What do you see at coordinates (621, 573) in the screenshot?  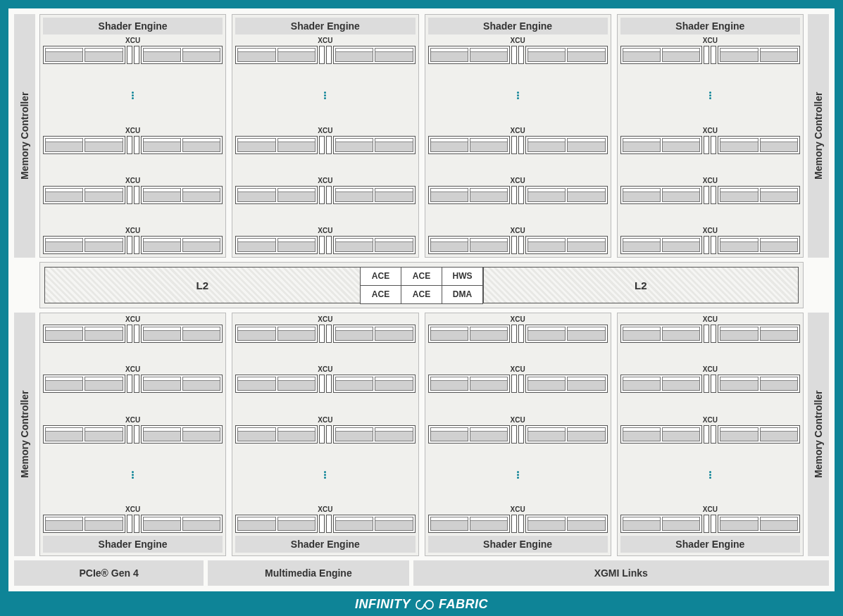 I see `xgmi-block: XGMI Links` at bounding box center [621, 573].